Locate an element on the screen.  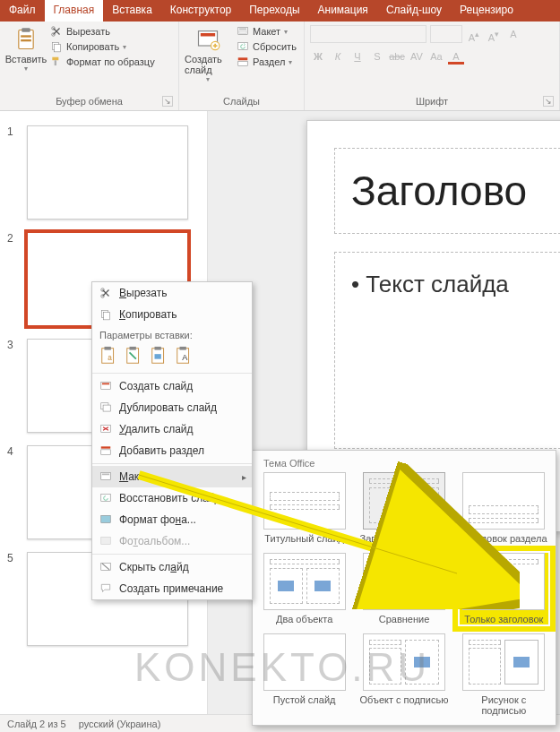
slide-title-placeholder: Заголово is located at coordinates (447, 191).